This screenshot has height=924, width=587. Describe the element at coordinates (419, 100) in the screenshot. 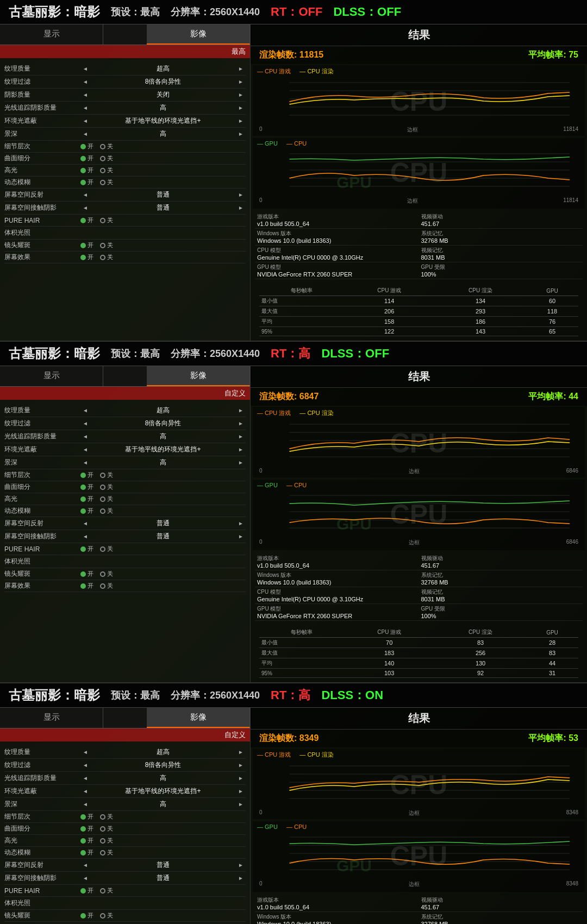

I see `chart-fps: — CPU 游戏— CPU 渲染CPU0边框11814` at that location.